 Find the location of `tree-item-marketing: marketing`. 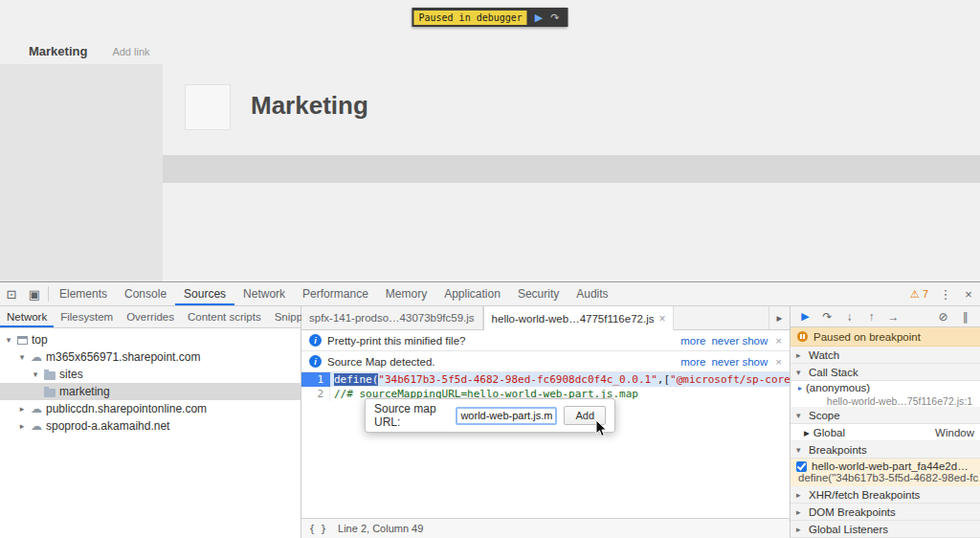

tree-item-marketing: marketing is located at coordinates (150, 392).